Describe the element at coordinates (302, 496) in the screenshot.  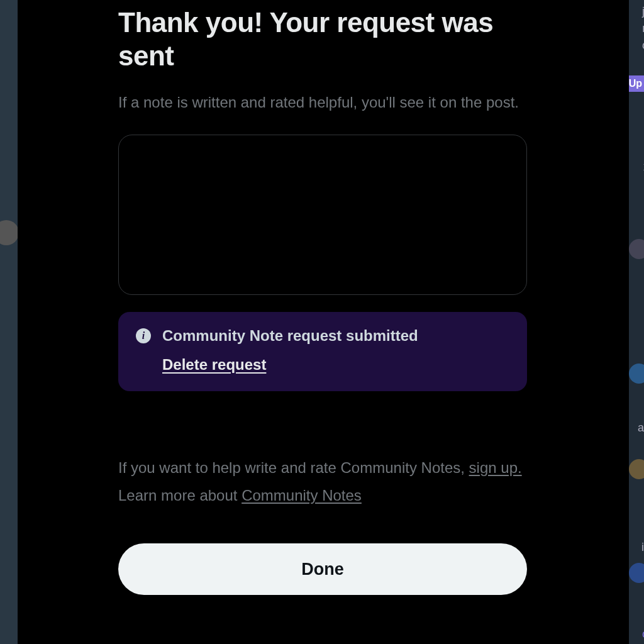
I see `community-notes-link: Community Notes` at that location.